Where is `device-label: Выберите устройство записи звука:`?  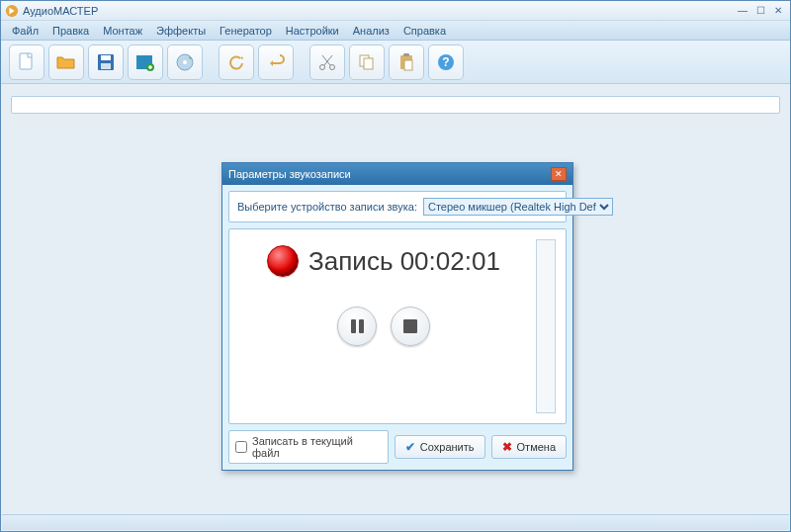 device-label: Выберите устройство записи звука: is located at coordinates (327, 207).